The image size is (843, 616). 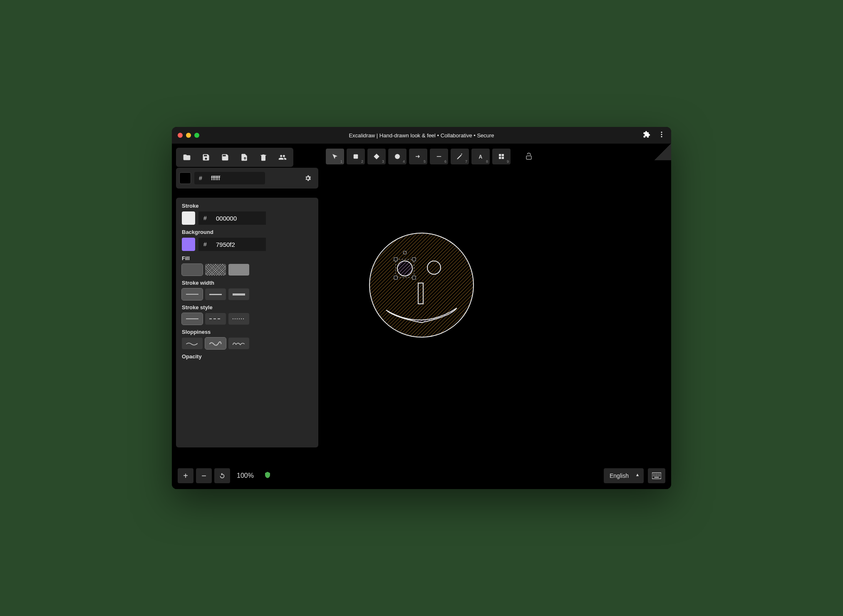 What do you see at coordinates (247, 356) in the screenshot?
I see `opacity-label: Opacity` at bounding box center [247, 356].